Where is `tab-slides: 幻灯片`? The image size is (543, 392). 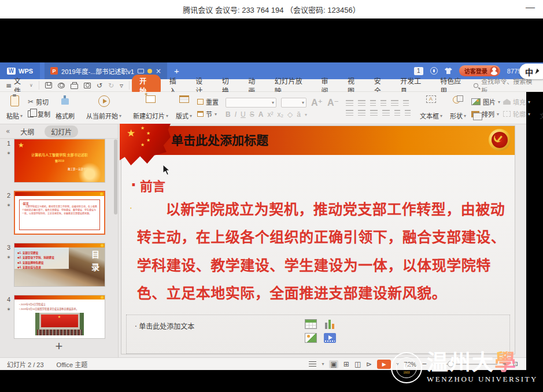 tab-slides: 幻灯片 is located at coordinates (61, 132).